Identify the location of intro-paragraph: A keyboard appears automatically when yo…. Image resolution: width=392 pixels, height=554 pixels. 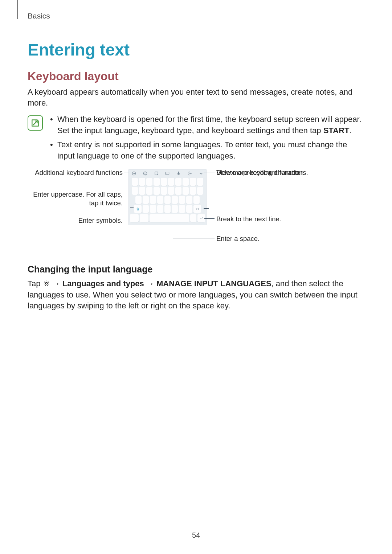
(196, 97).